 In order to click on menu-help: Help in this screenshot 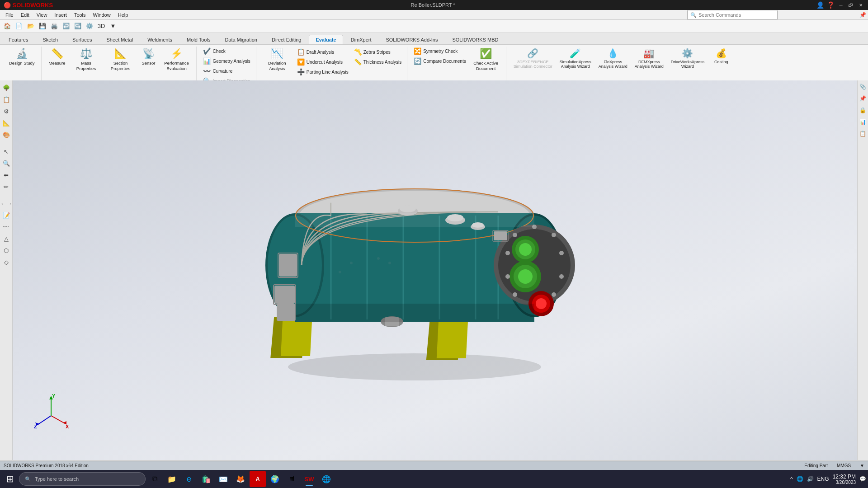, I will do `click(123, 15)`.